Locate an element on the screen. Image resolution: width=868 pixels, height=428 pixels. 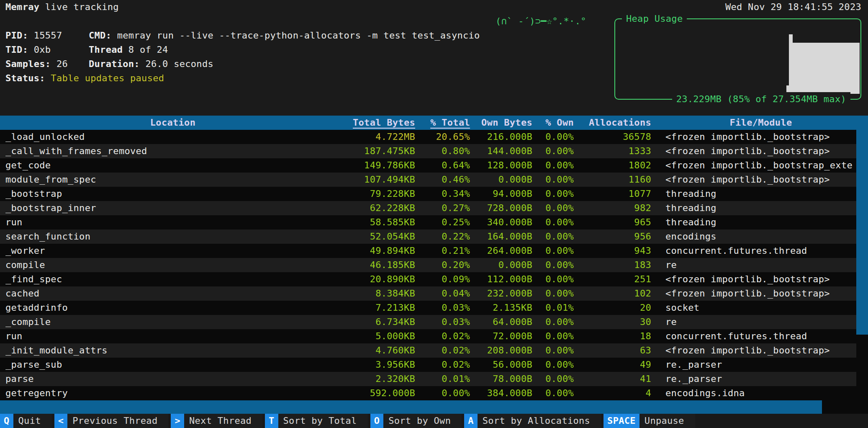
footer-action-sort-by-allocations: ASort by Allocations is located at coordinates (532, 421).